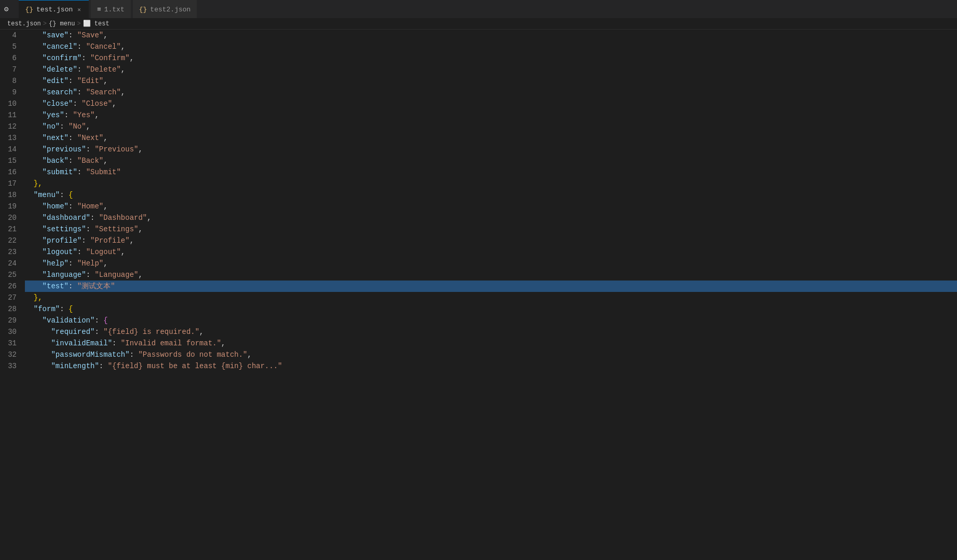 The height and width of the screenshot is (560, 957). Describe the element at coordinates (8, 275) in the screenshot. I see `line-number: 25` at that location.